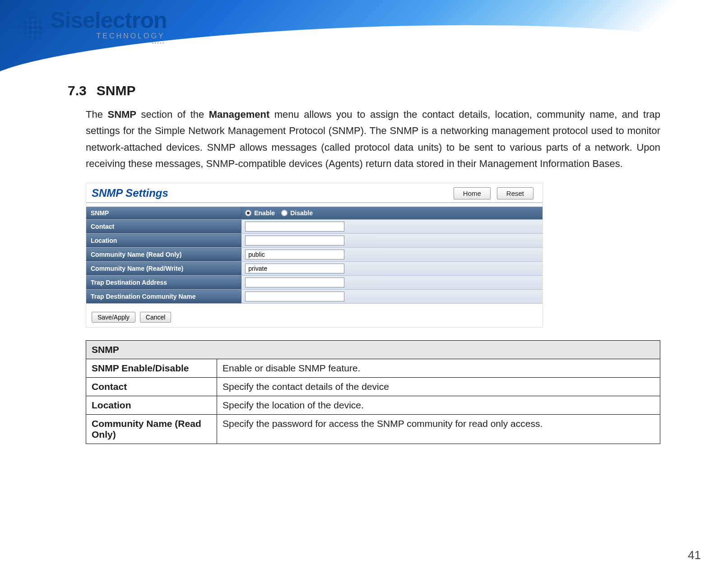 Image resolution: width=728 pixels, height=574 pixels. What do you see at coordinates (515, 193) in the screenshot?
I see `reset-button: Reset` at bounding box center [515, 193].